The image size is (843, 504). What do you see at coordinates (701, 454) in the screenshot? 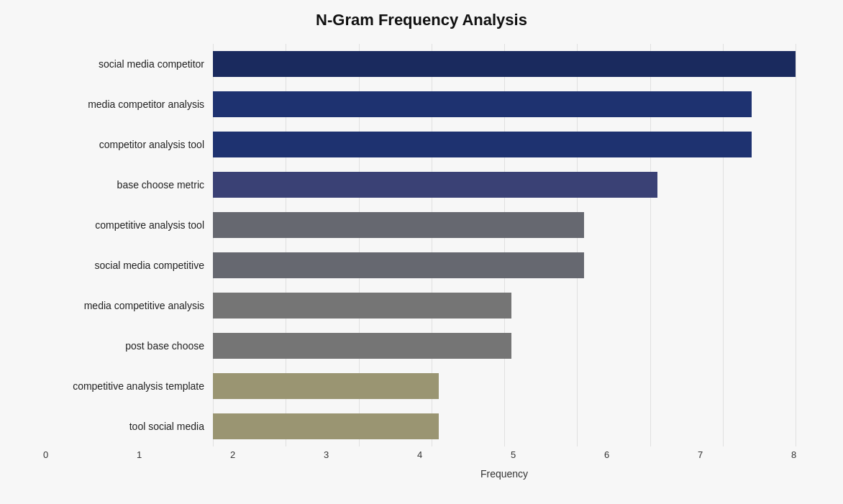
I see `x-tick-label: 7` at bounding box center [701, 454].